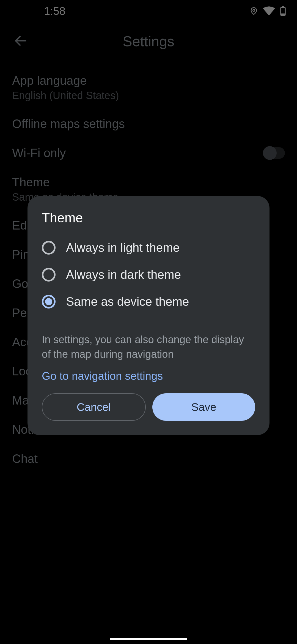  Describe the element at coordinates (123, 248) in the screenshot. I see `radio-label: Always in light theme` at that location.